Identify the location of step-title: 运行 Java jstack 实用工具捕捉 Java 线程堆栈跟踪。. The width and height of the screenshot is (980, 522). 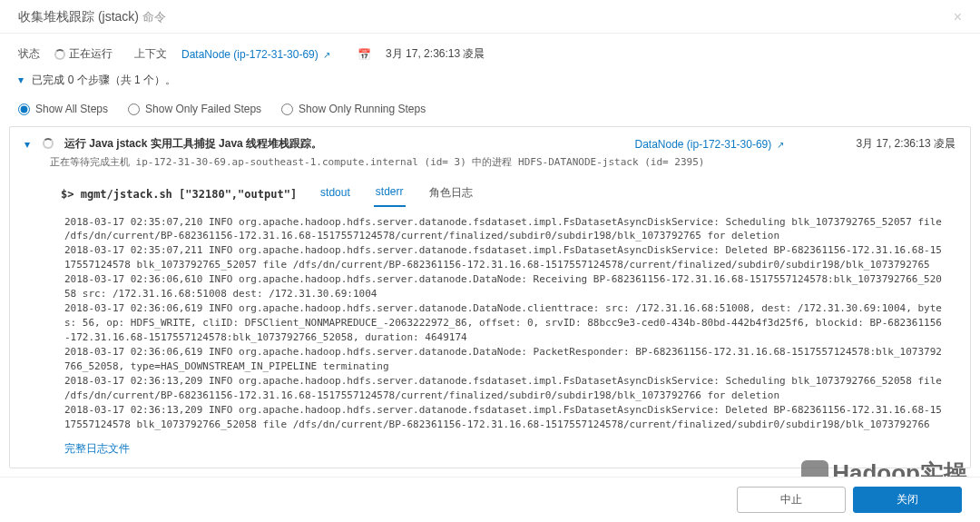
(193, 143).